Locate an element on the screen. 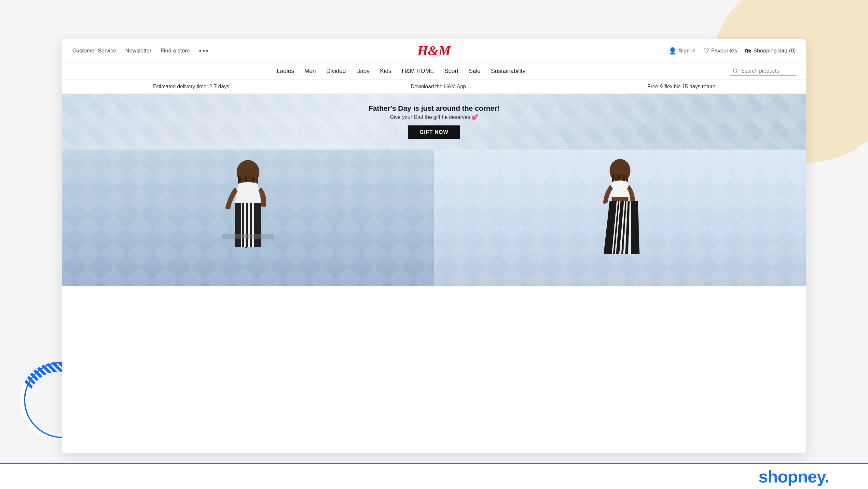 The image size is (868, 489). search-icon is located at coordinates (736, 71).